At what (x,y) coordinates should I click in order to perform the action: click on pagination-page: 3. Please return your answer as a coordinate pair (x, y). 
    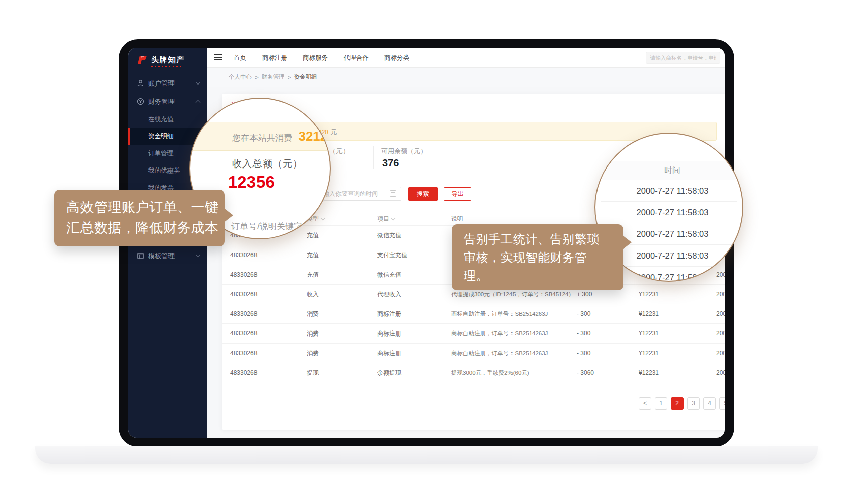
    Looking at the image, I should click on (693, 403).